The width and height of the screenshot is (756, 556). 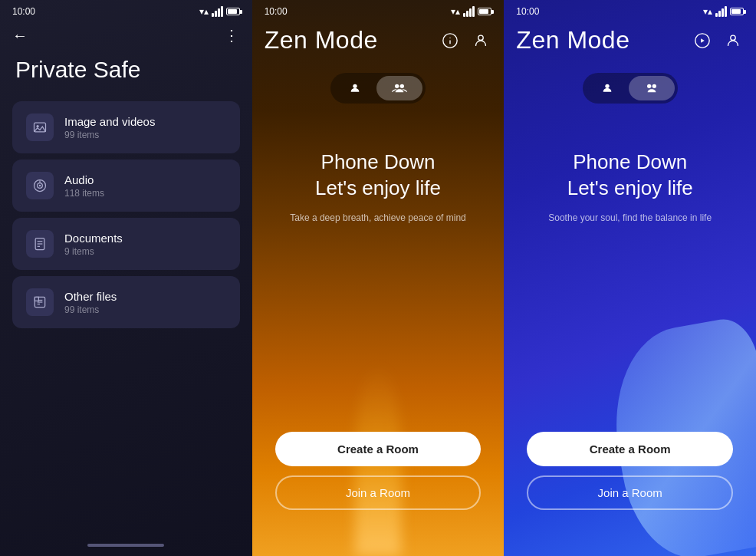 I want to click on zen-buttons-3: Create a Room Join a Room, so click(x=630, y=471).